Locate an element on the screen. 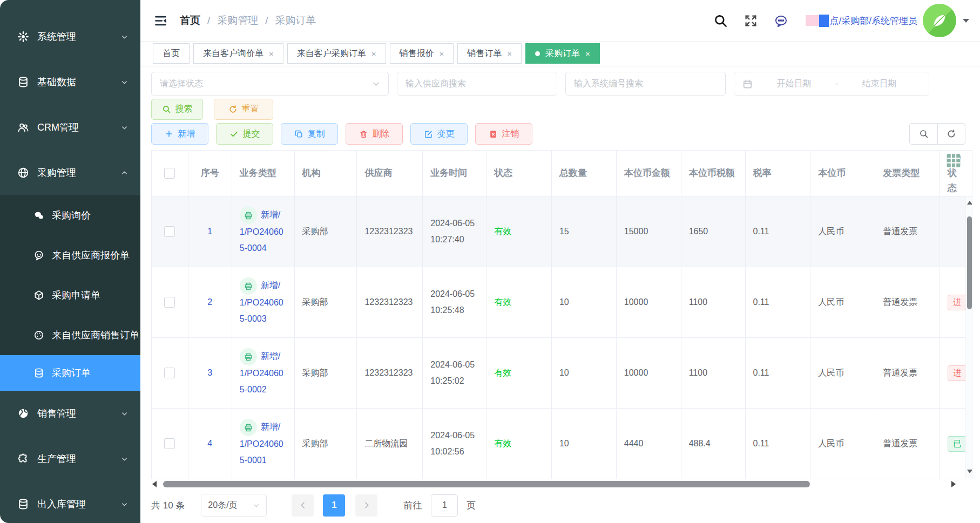 This screenshot has height=523, width=980. horizontal-scrollbar is located at coordinates (562, 484).